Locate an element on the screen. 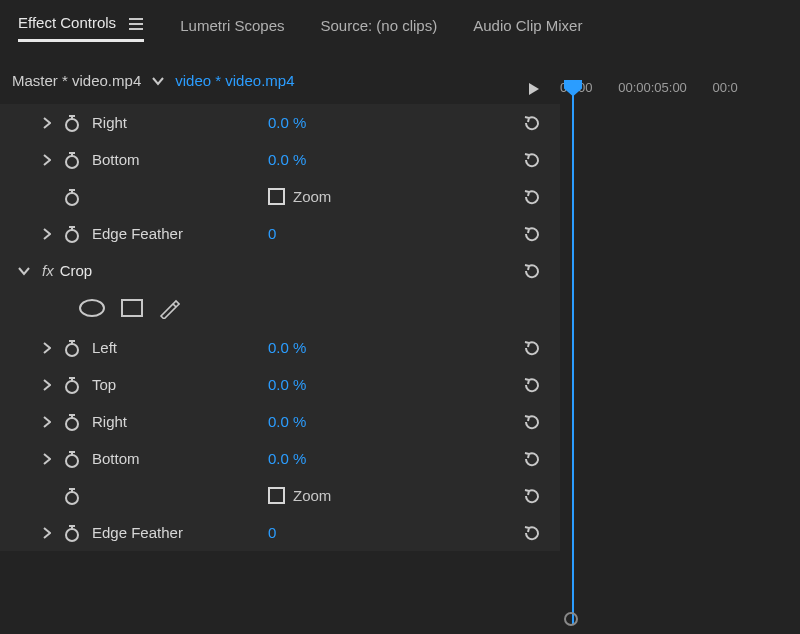  panel-menu-icon is located at coordinates (136, 24).